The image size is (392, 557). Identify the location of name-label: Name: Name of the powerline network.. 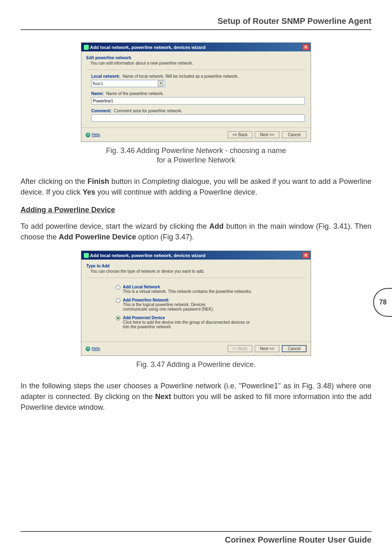
(196, 94).